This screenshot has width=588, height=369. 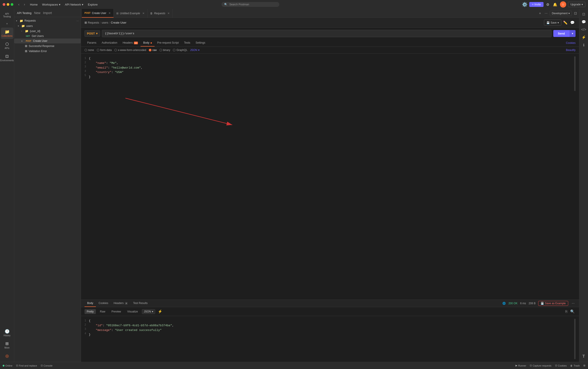 What do you see at coordinates (294, 4) in the screenshot?
I see `titlebar: ‹ › Home Workspaces ▾ API Network ▾ Expl…` at bounding box center [294, 4].